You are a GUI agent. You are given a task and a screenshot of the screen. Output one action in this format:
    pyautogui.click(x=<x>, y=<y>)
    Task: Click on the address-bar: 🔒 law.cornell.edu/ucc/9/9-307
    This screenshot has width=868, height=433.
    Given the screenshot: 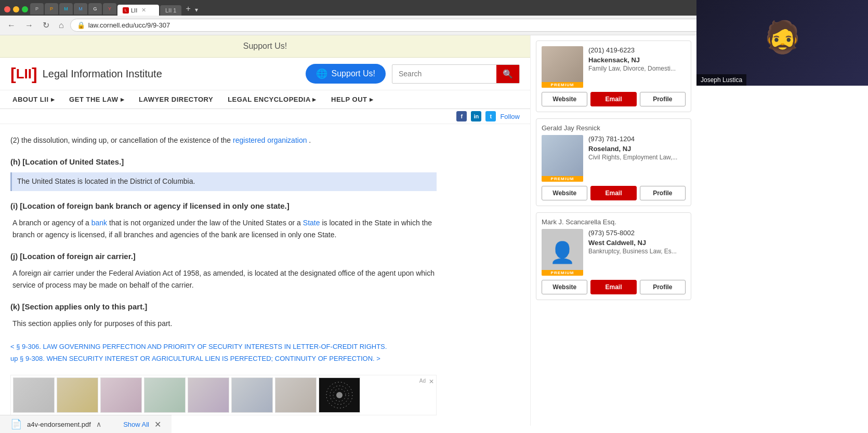 What is the action you would take?
    pyautogui.click(x=423, y=25)
    